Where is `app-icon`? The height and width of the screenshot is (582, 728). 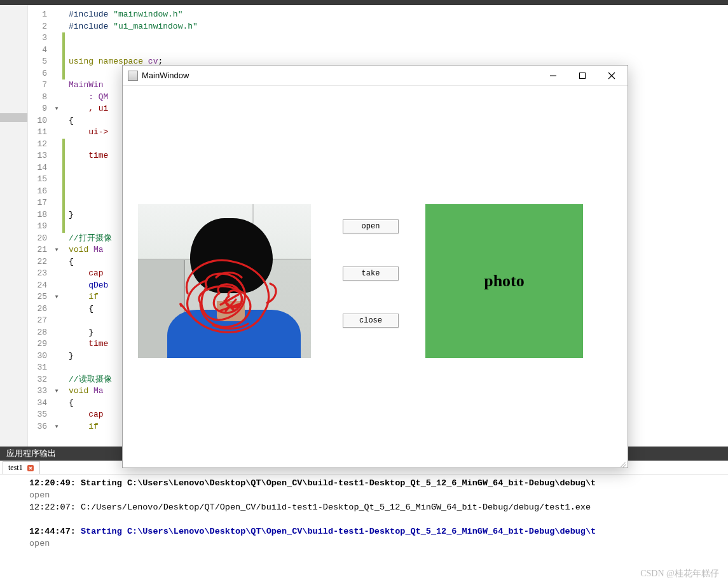 app-icon is located at coordinates (133, 76).